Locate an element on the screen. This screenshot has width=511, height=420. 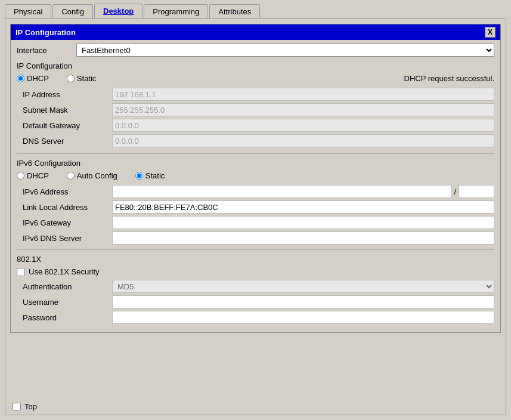
interface-select: FastEthernet0 is located at coordinates (285, 50).